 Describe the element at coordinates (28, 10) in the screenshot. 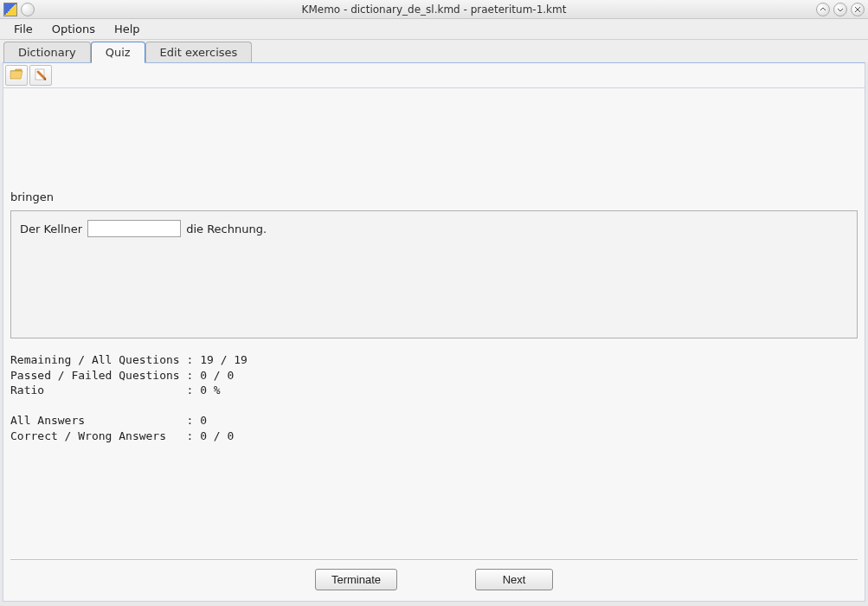

I see `pin-window-icon` at that location.